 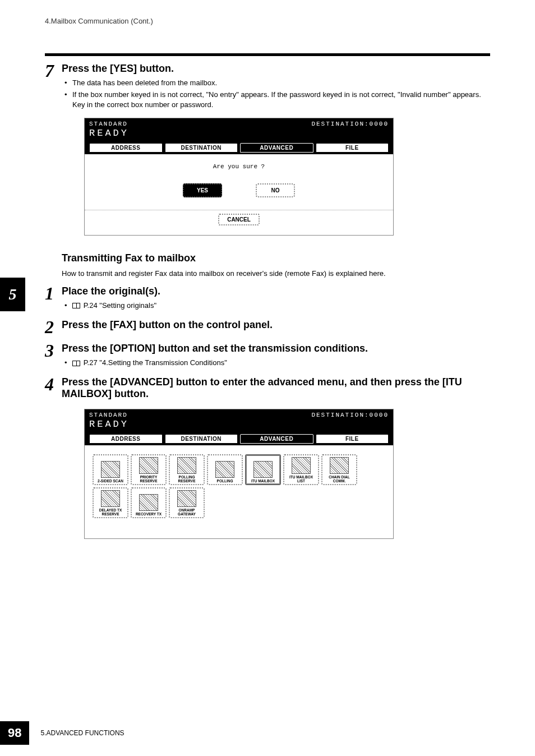 I want to click on gateway-icon, so click(x=187, y=499).